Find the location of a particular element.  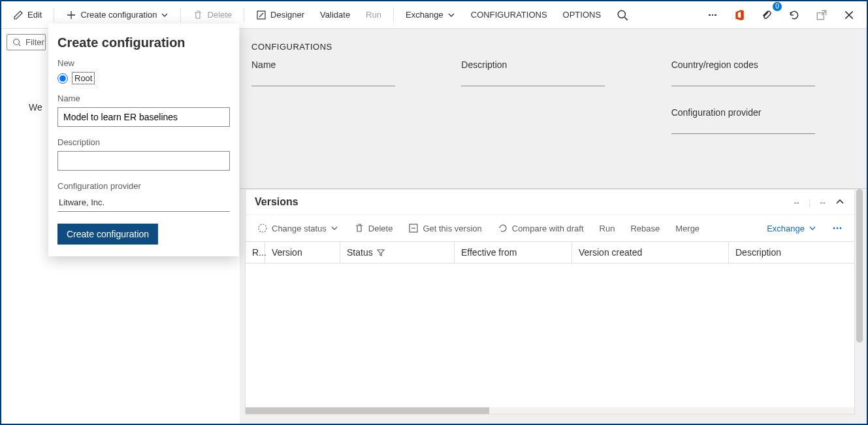

versions-header-controls: -- | -- is located at coordinates (819, 202).